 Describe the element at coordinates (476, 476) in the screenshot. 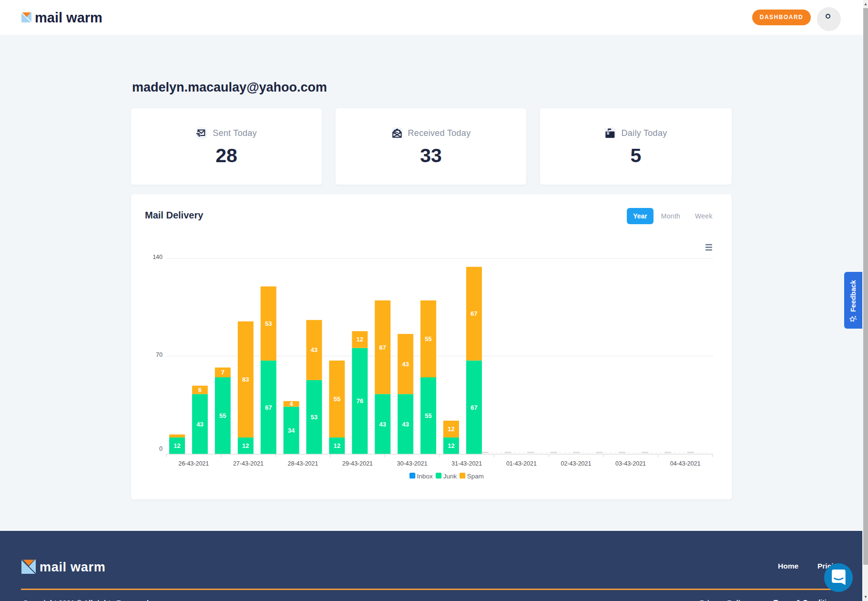

I see `svg-text: Spam` at that location.